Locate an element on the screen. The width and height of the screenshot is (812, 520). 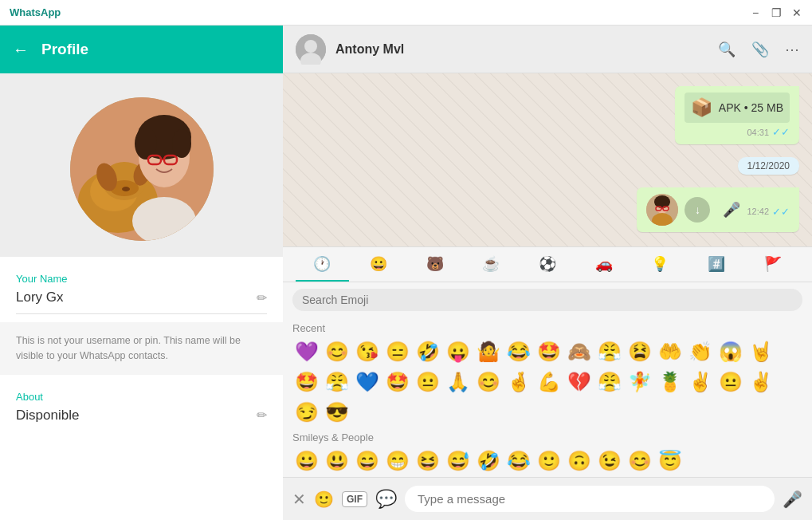
back-button: ← is located at coordinates (21, 49).